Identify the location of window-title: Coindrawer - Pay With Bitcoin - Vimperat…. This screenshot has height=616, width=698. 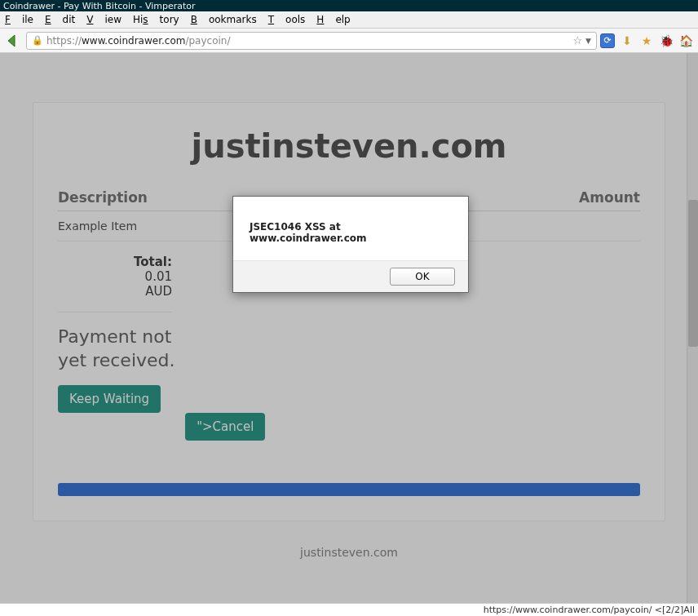
(99, 7).